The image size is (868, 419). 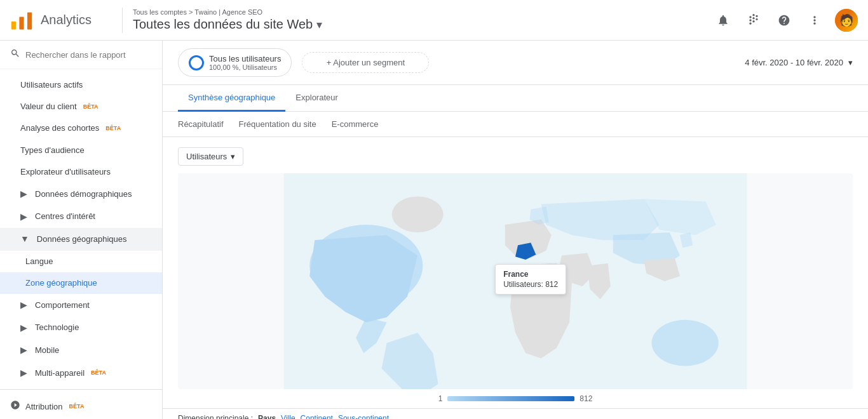 What do you see at coordinates (267, 416) in the screenshot?
I see `dimension-pays: Pays` at bounding box center [267, 416].